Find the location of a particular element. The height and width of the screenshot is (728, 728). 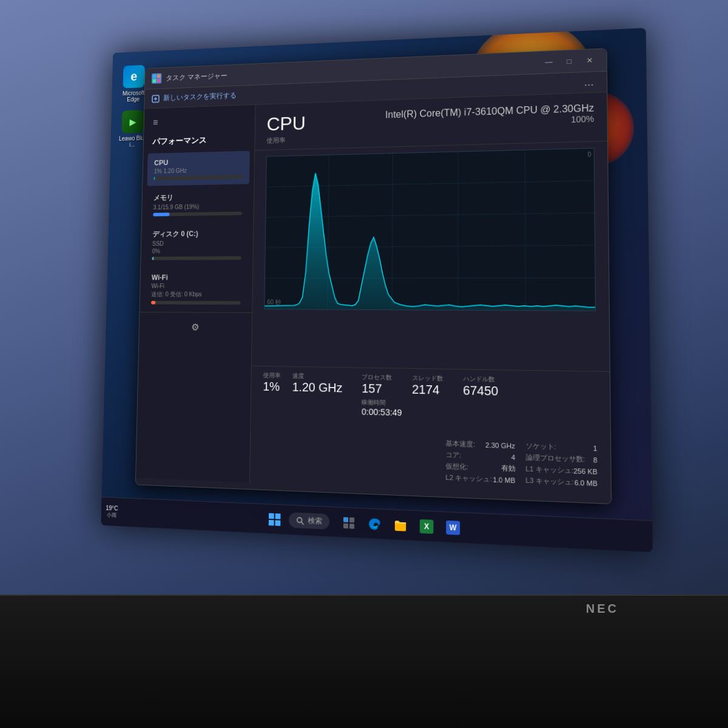

logical-row: 論理プロセッサ数: 8 is located at coordinates (561, 459).